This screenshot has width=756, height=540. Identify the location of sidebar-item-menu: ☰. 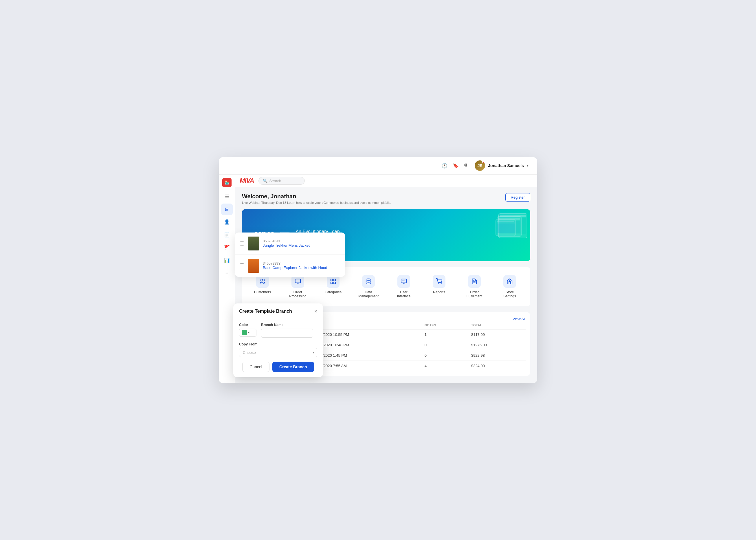
(227, 197).